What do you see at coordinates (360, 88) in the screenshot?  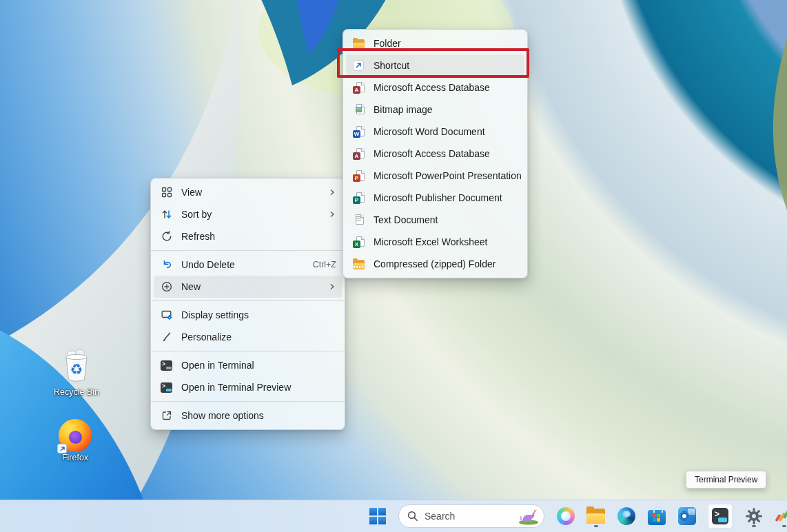 I see `access-icon: A` at bounding box center [360, 88].